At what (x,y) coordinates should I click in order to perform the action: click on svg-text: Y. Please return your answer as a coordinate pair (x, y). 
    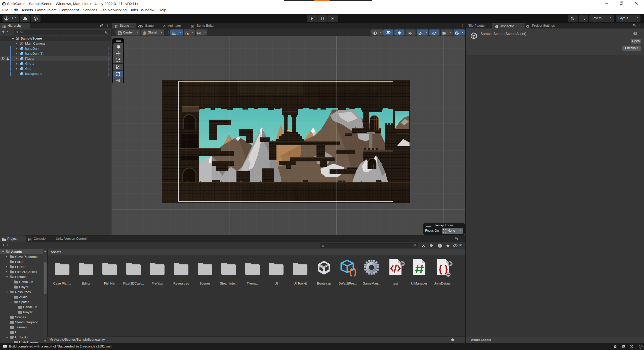
    Looking at the image, I should click on (174, 34).